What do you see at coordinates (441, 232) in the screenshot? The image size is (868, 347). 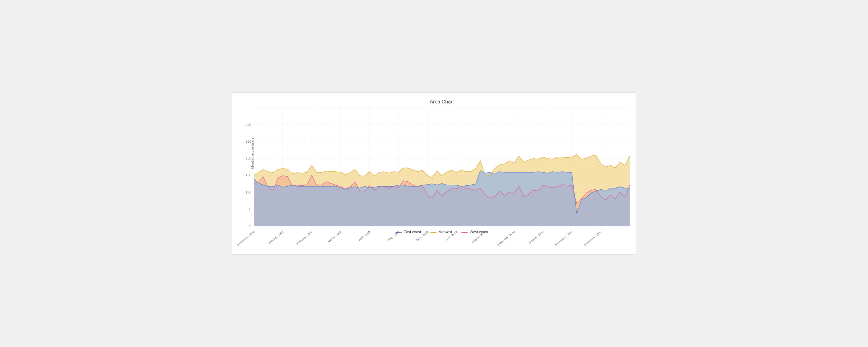 I see `legend-item-midwest: Midwest` at bounding box center [441, 232].